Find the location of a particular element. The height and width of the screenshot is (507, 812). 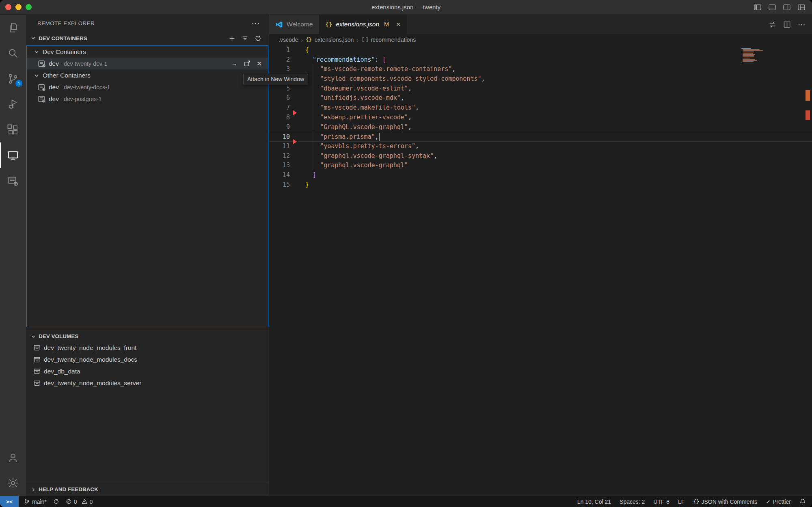

customize-layout-icon is located at coordinates (801, 7).